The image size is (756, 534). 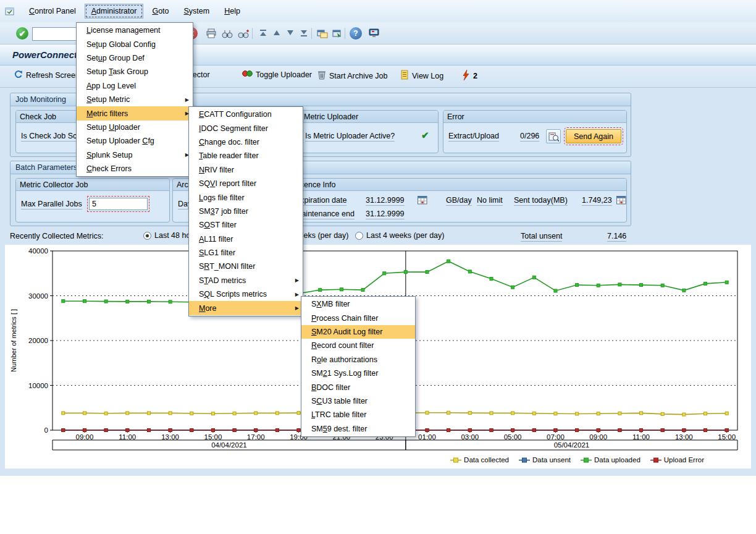 I want to click on menu-item-label: SQL Scripts metrics, so click(x=233, y=294).